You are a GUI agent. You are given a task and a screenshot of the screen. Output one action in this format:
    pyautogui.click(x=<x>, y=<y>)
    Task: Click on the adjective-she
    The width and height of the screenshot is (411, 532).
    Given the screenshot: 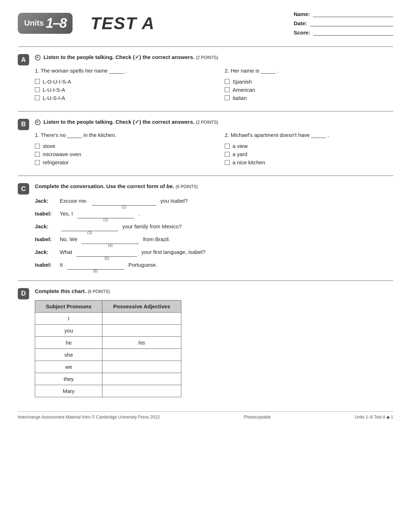 What is the action you would take?
    pyautogui.click(x=142, y=355)
    